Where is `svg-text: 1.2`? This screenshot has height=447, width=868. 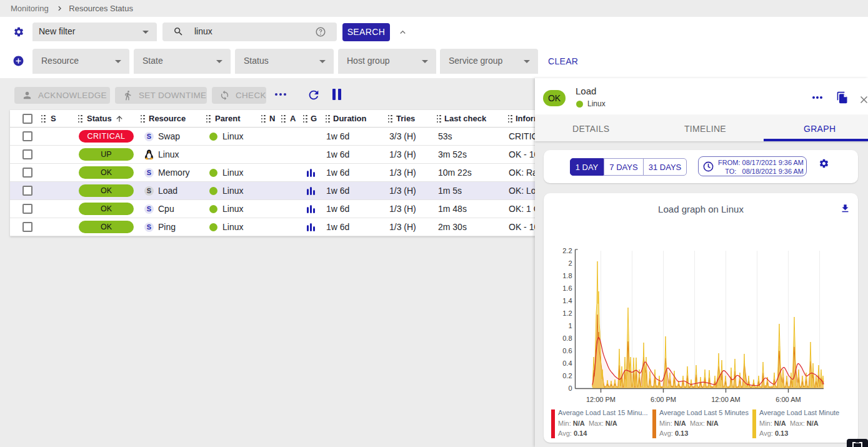 svg-text: 1.2 is located at coordinates (567, 313).